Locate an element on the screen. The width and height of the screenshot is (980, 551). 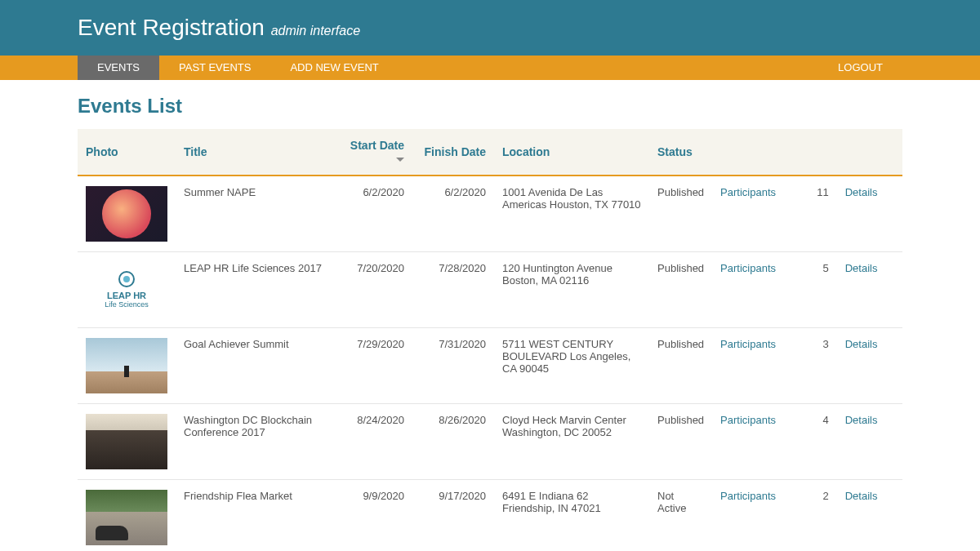
app-title: Event Registration is located at coordinates (172, 28).